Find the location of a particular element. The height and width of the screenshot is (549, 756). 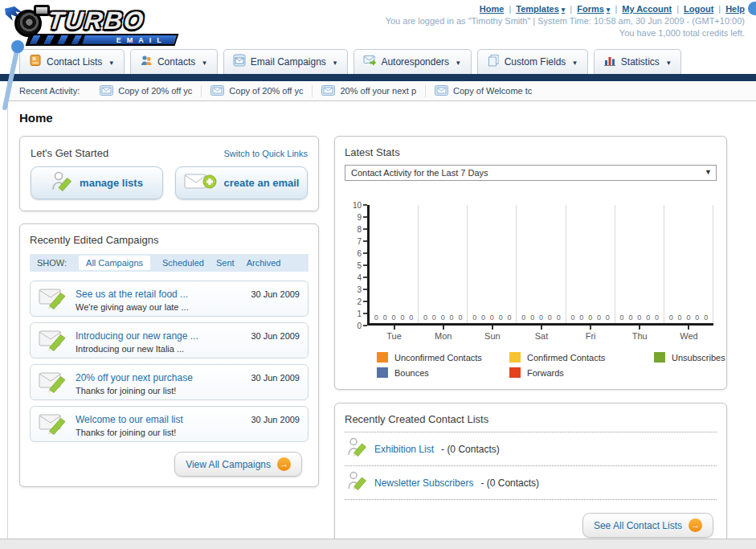

recent-activity-item: 20% off your next p is located at coordinates (368, 92).